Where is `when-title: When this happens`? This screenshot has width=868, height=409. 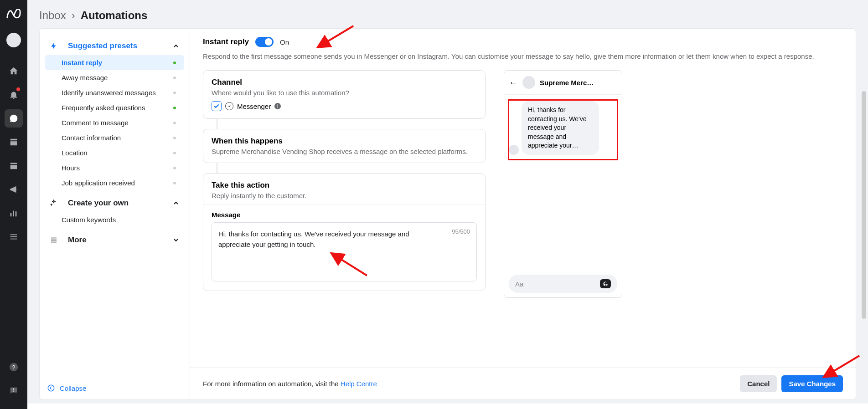
when-title: When this happens is located at coordinates (344, 141).